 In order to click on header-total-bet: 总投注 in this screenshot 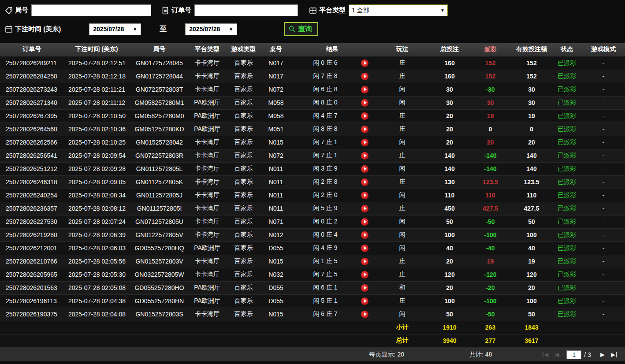, I will do `click(450, 49)`.